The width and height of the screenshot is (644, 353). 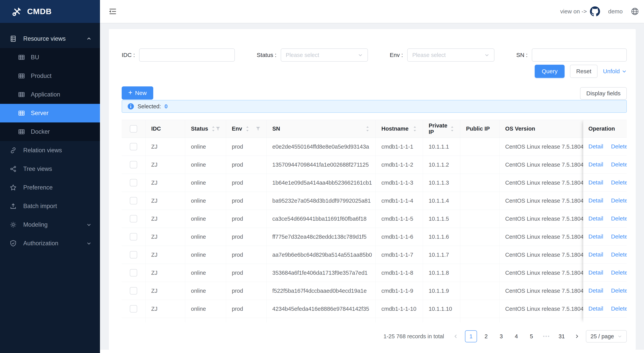 What do you see at coordinates (374, 255) in the screenshot?
I see `table-row: ZJonlineprodaa7e9b6e6bc64d829ba514a551aa…` at bounding box center [374, 255].